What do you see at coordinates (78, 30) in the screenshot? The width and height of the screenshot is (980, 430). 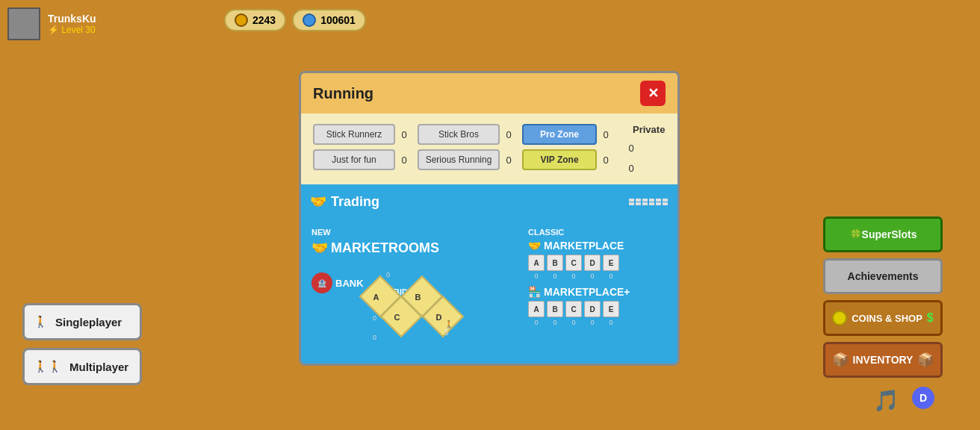 I see `level-text: Level 30` at bounding box center [78, 30].